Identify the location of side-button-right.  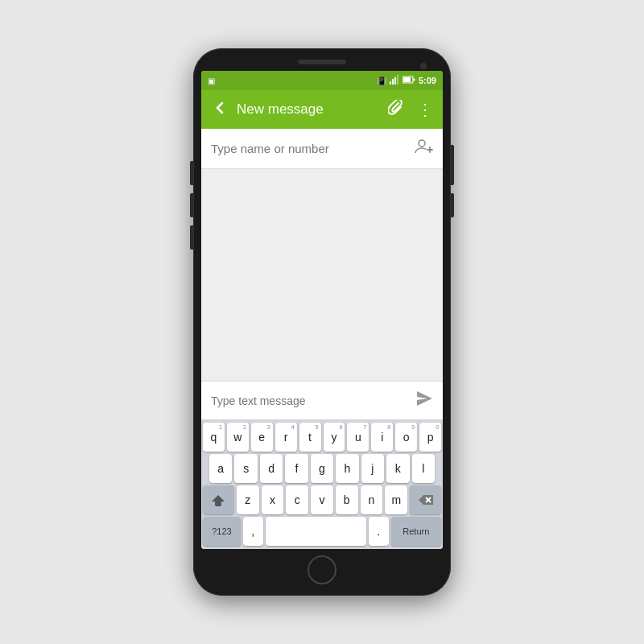
(452, 165).